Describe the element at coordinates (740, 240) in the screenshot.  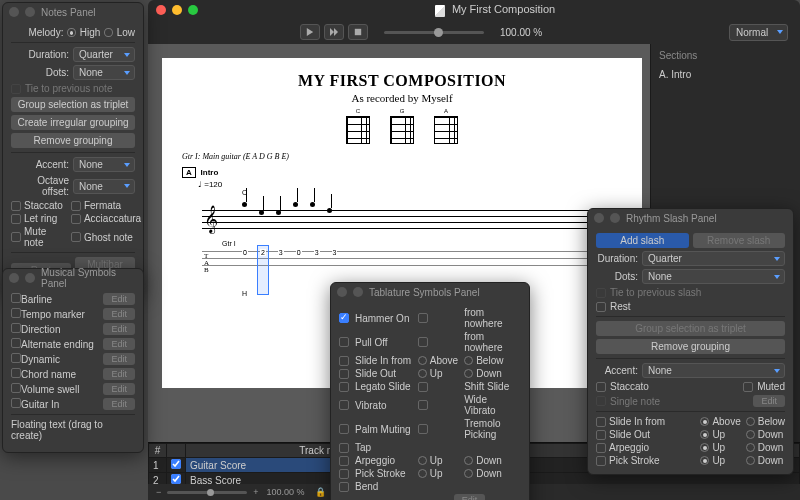
I see `remove-slash-button: Remove slash` at that location.